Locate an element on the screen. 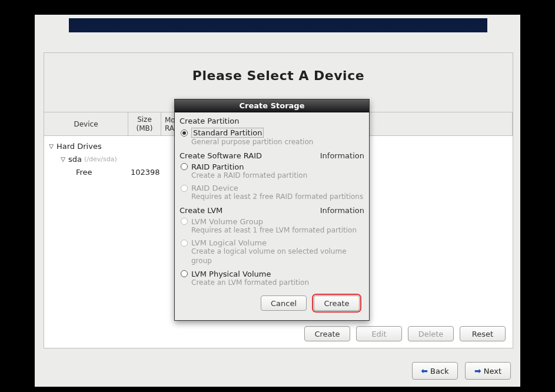 Image resolution: width=555 pixels, height=392 pixels. section-label: Create Software RAID is located at coordinates (221, 155).